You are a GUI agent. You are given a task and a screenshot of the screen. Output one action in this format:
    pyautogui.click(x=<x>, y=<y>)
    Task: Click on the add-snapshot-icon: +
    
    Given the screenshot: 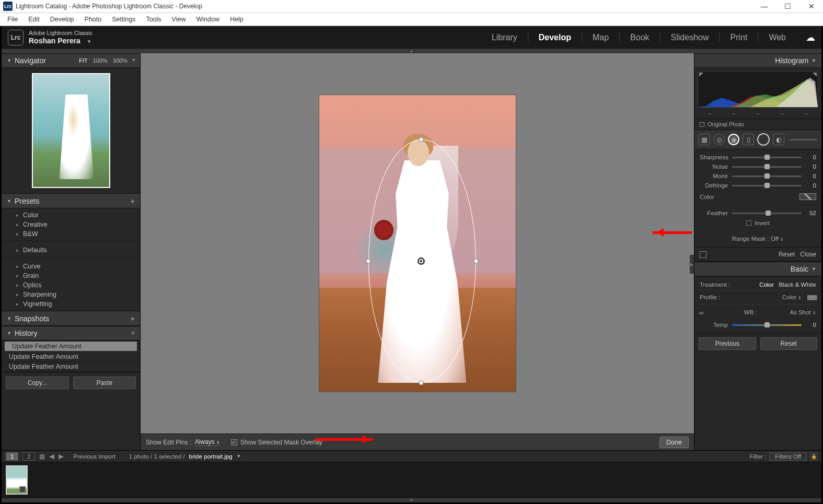 What is the action you would take?
    pyautogui.click(x=133, y=319)
    